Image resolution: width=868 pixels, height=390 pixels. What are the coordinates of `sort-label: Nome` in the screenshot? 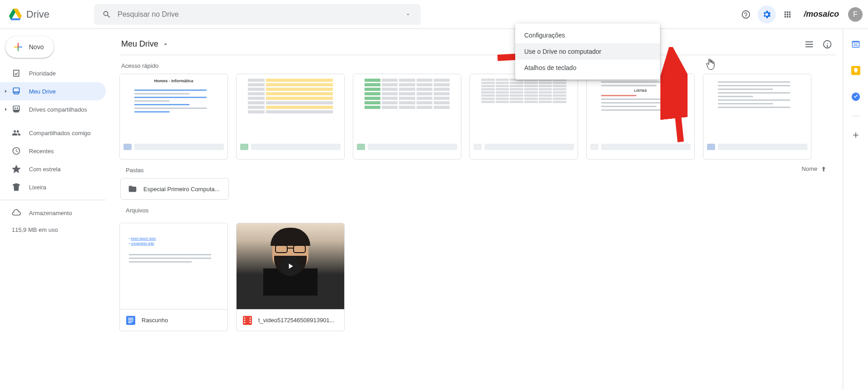 It's located at (810, 169).